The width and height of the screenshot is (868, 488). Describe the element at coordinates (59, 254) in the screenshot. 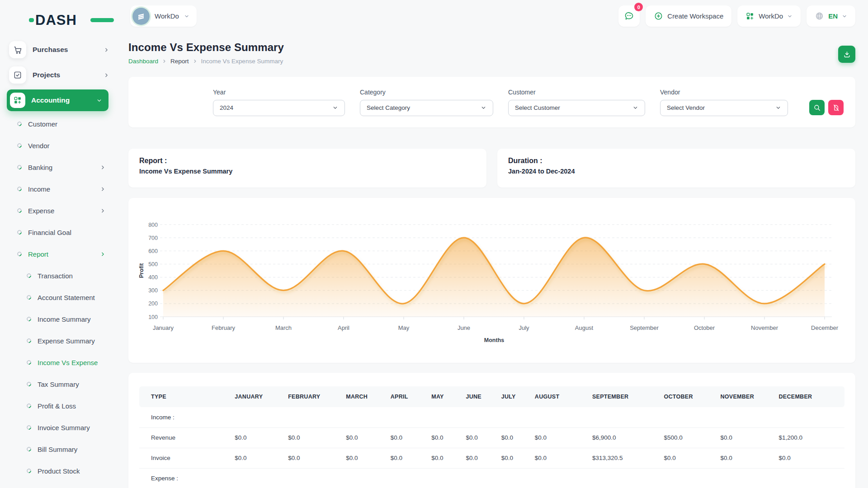

I see `sidebar-item-report: Report` at that location.